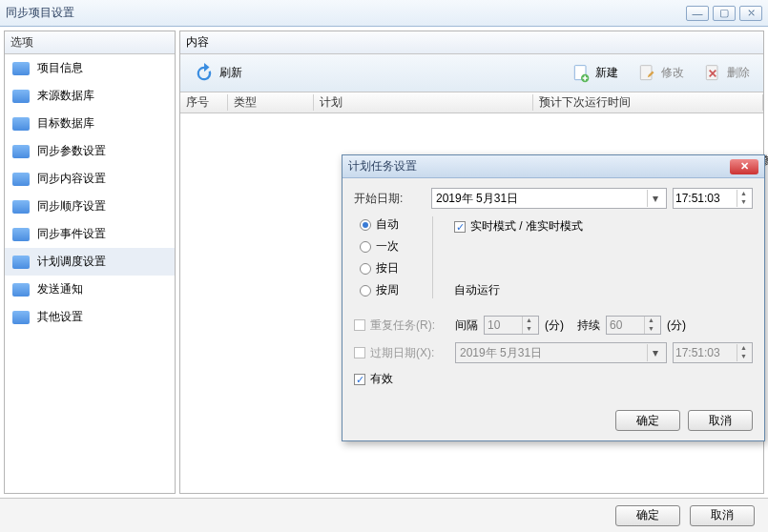 Image resolution: width=768 pixels, height=532 pixels. What do you see at coordinates (607, 72) in the screenshot?
I see `new-label: 新建` at bounding box center [607, 72].